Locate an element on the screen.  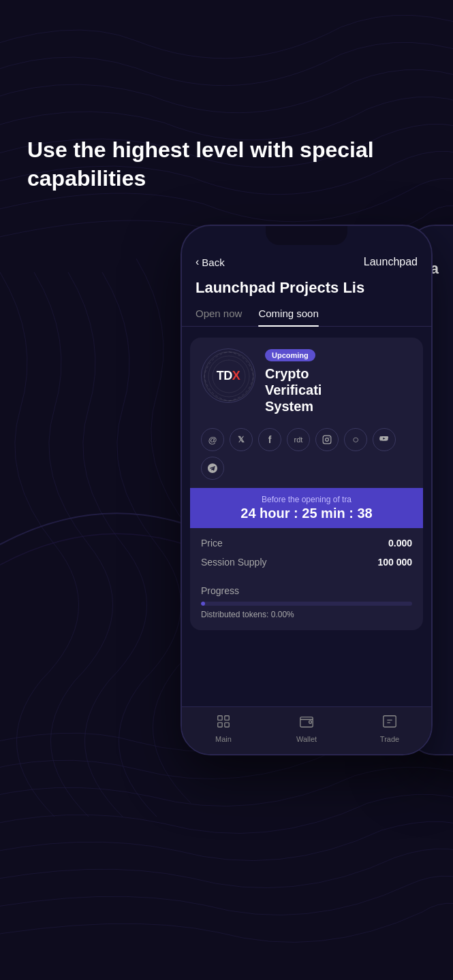
distributed-text: Distributed tokens: 0.00% is located at coordinates (307, 615).